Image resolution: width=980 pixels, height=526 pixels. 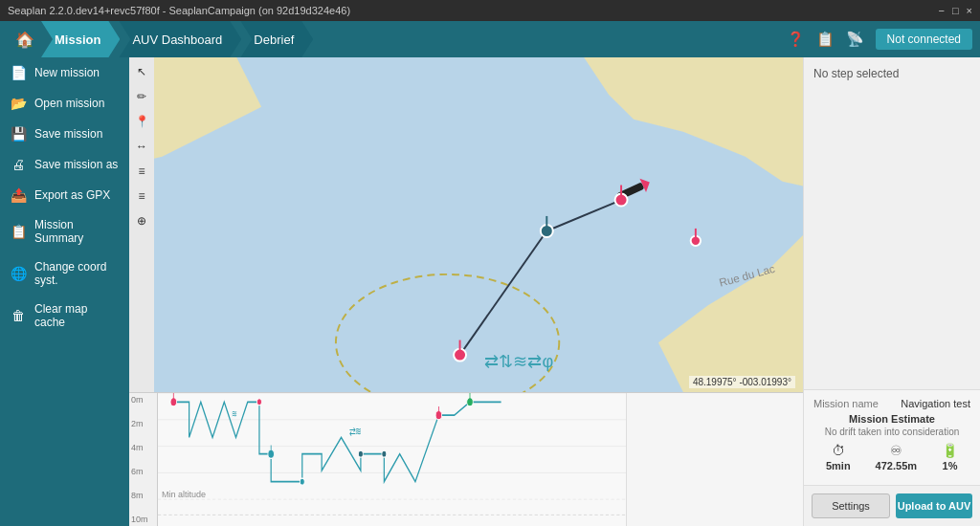 What do you see at coordinates (65, 274) in the screenshot?
I see `sidebar-item-change-coord: 🌐 Change coord syst.` at bounding box center [65, 274].